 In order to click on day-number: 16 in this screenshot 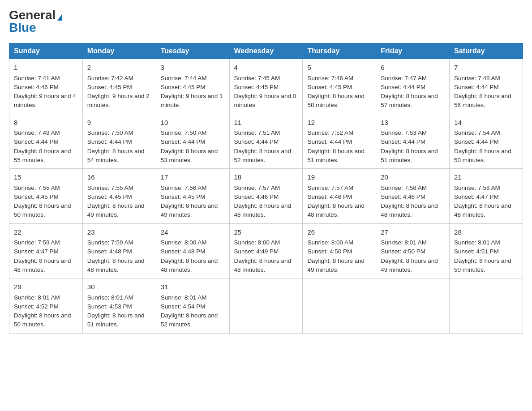, I will do `click(119, 177)`.